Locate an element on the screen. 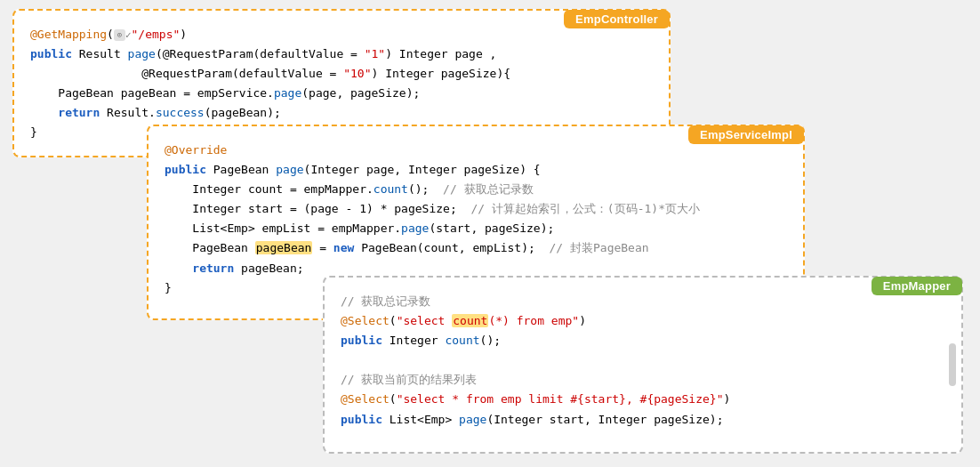 This screenshot has width=980, height=467. scrollbar is located at coordinates (952, 365).